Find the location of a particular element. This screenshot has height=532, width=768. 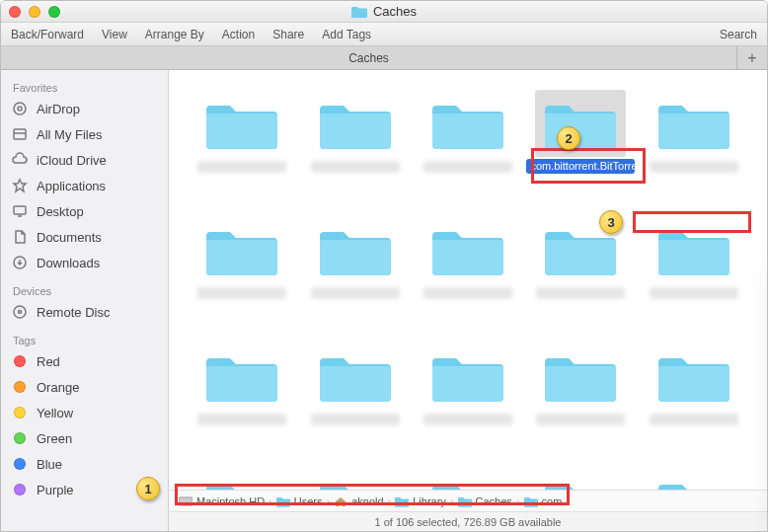

path-item-aknold: aknold is located at coordinates (358, 501).